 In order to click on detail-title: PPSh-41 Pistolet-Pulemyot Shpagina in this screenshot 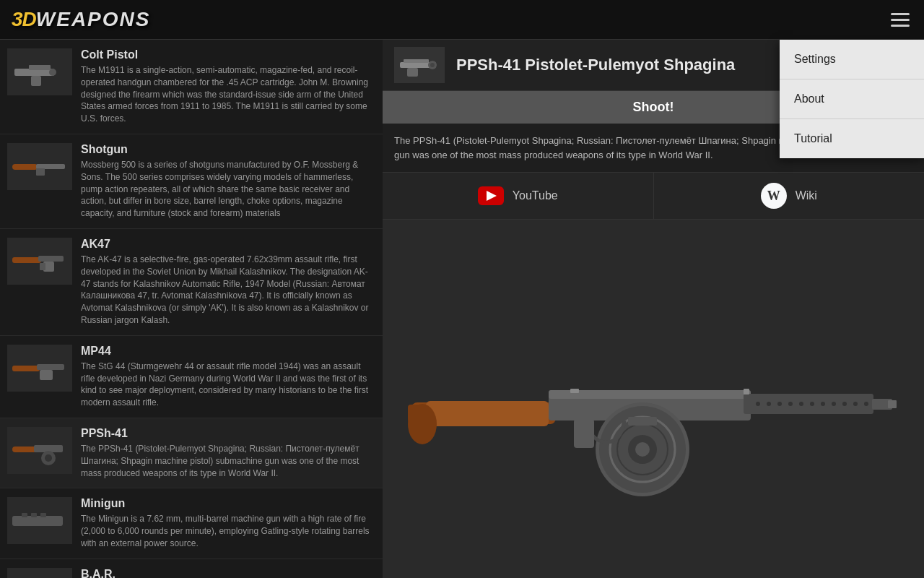, I will do `click(596, 65)`.